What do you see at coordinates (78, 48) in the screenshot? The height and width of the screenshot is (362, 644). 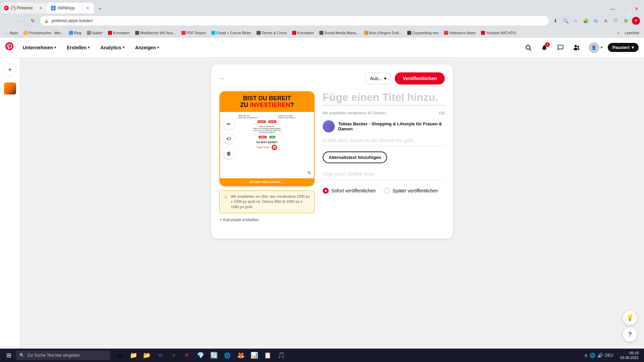 I see `nav-erstellen: Erstellen ▾` at bounding box center [78, 48].